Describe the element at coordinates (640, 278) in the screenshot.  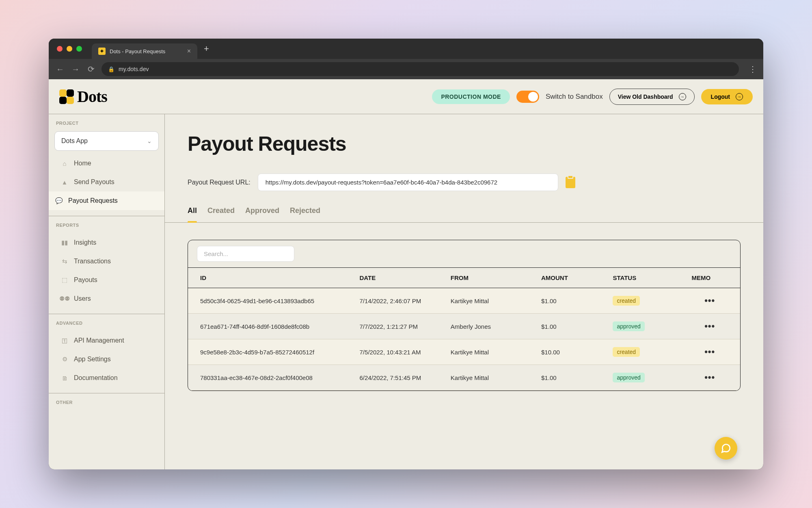
I see `col-status: STATUS` at that location.